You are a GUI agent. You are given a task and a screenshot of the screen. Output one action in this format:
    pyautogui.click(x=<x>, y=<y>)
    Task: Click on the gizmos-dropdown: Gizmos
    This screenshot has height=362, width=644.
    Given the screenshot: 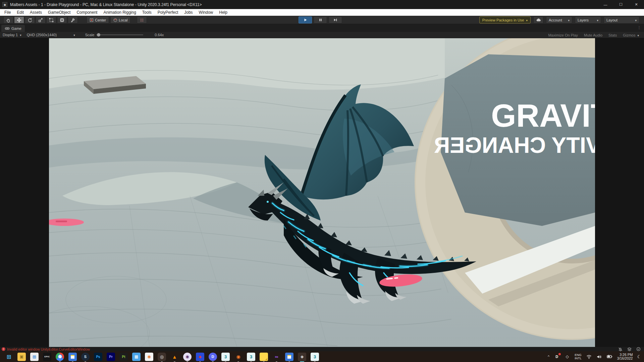 What is the action you would take?
    pyautogui.click(x=631, y=35)
    